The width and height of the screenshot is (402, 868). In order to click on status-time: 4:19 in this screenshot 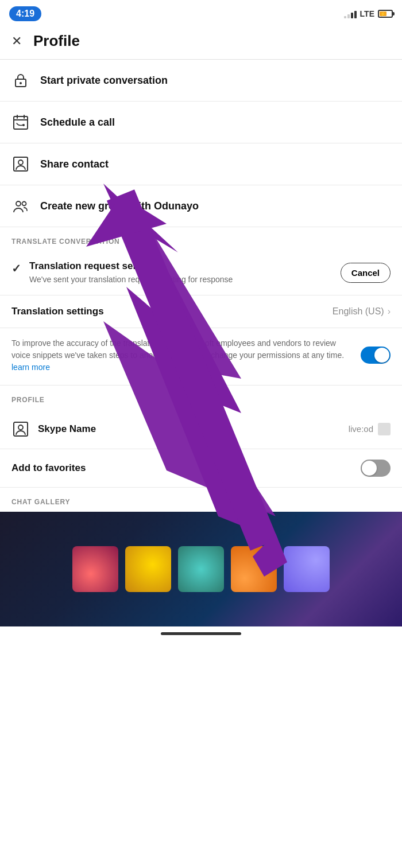, I will do `click(25, 14)`.